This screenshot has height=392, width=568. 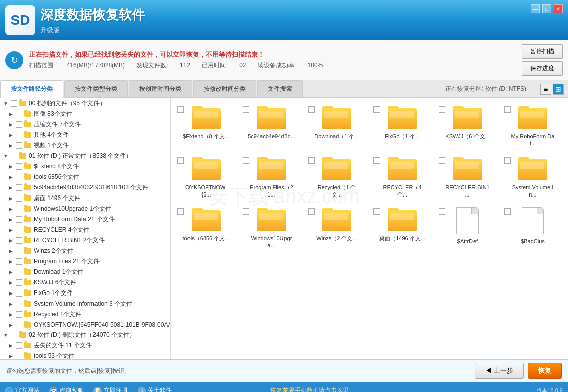 What do you see at coordinates (206, 126) in the screenshot?
I see `file-item-extend: $Extend（8 个文...` at bounding box center [206, 126].